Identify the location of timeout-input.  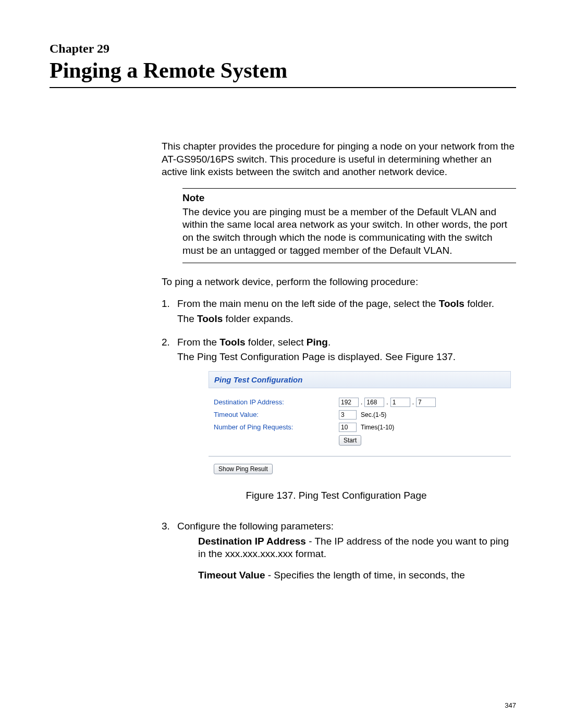
(348, 415).